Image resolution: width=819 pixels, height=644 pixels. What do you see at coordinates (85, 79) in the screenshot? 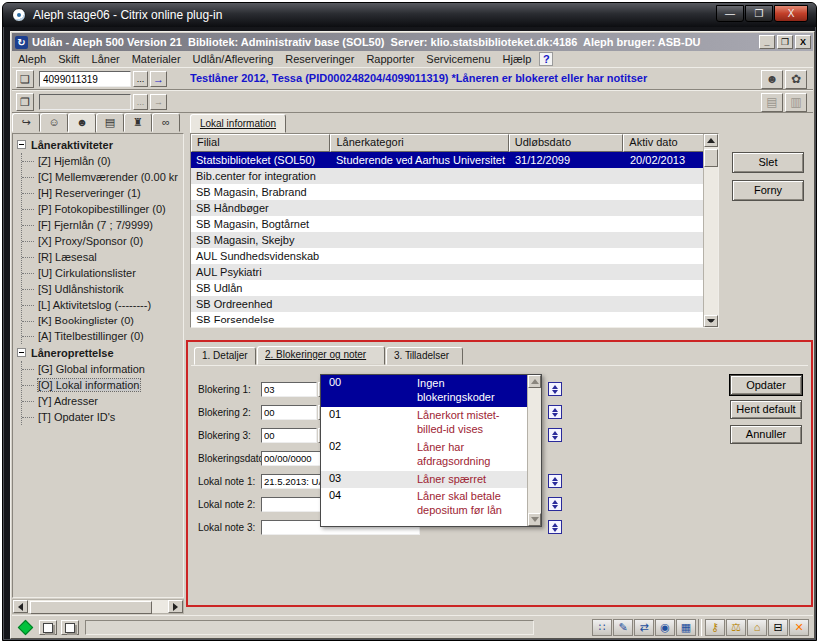
I see `patron-id-input` at bounding box center [85, 79].